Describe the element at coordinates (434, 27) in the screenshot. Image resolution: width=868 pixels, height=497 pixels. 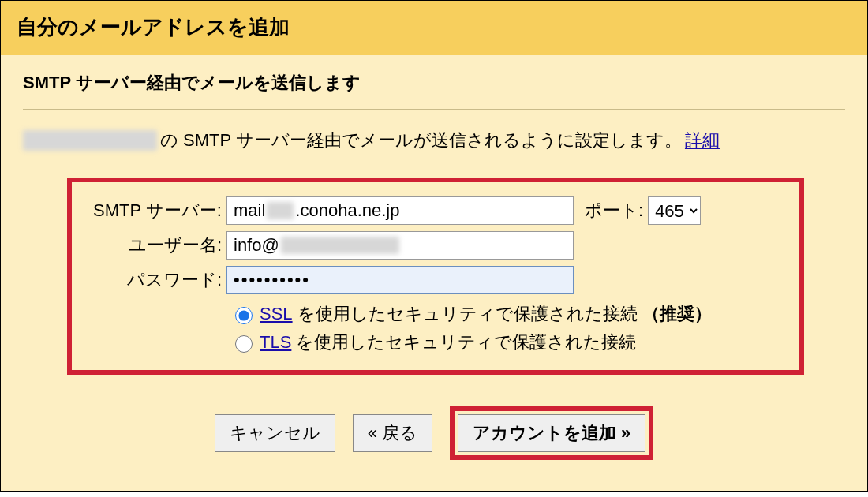
I see `dialog-title: 自分のメールアドレスを追加` at that location.